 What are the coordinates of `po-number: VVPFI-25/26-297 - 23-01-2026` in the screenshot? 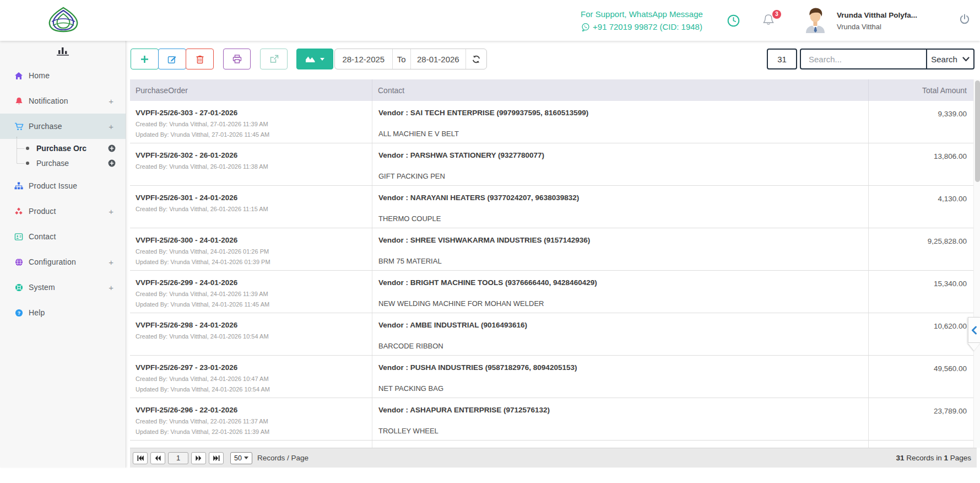 It's located at (251, 367).